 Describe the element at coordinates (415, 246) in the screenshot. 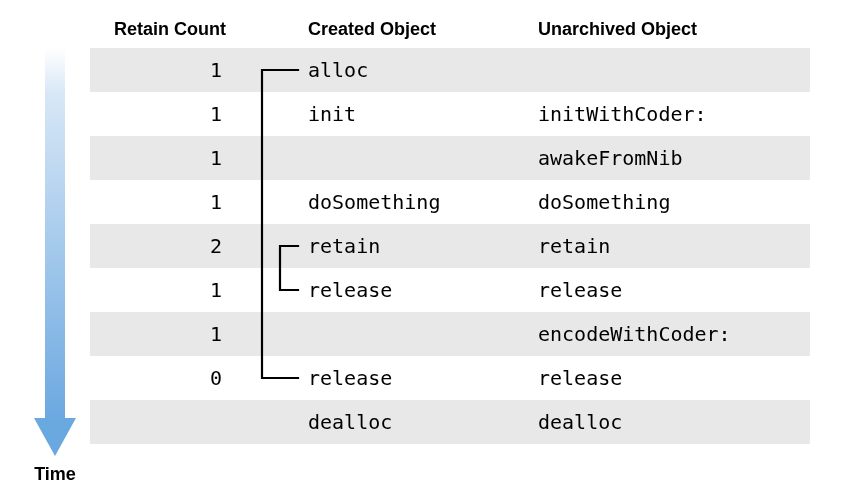

I see `created-cell: retain` at that location.